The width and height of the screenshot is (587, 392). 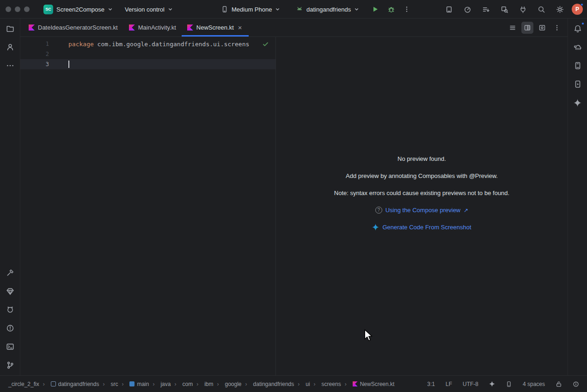 I want to click on phone-icon, so click(x=225, y=9).